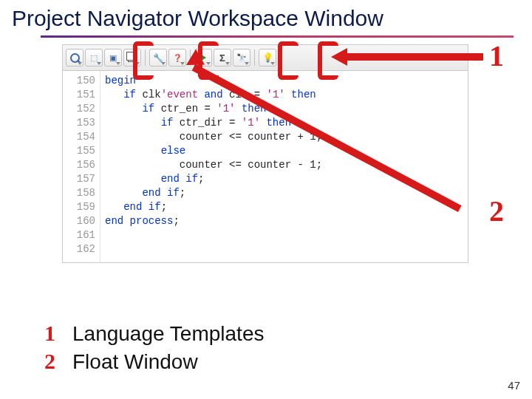 Image resolution: width=532 pixels, height=399 pixels. Describe the element at coordinates (497, 56) in the screenshot. I see `callout-1-label: 1` at that location.